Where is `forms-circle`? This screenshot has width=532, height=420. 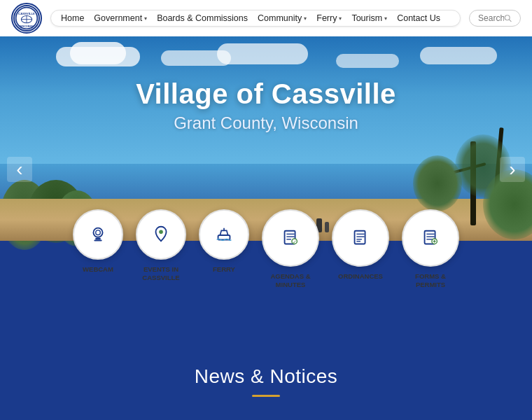
forms-circle is located at coordinates (430, 238).